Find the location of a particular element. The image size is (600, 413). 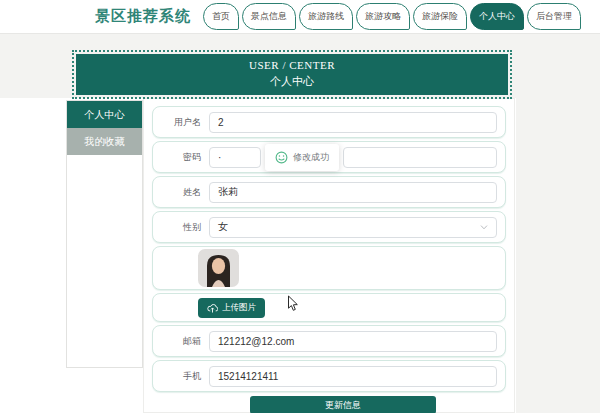

tab-home: 首页 is located at coordinates (221, 16).